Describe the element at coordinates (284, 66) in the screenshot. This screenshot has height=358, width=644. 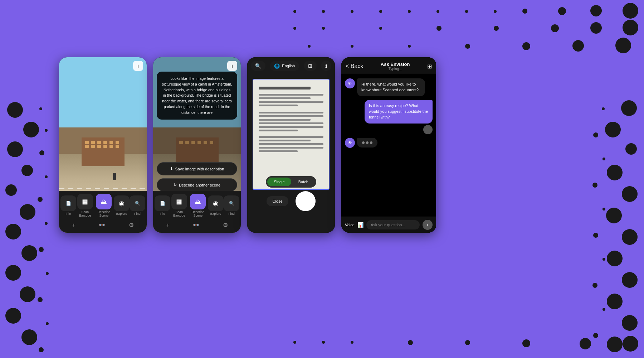
I see `language-button: 🌐 English` at that location.